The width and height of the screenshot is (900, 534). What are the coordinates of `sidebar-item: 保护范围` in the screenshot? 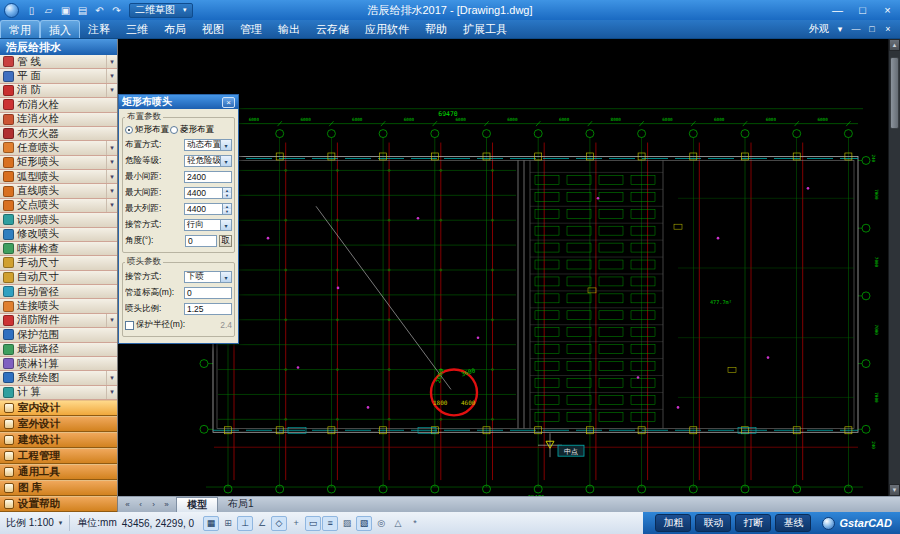 It's located at (58, 335).